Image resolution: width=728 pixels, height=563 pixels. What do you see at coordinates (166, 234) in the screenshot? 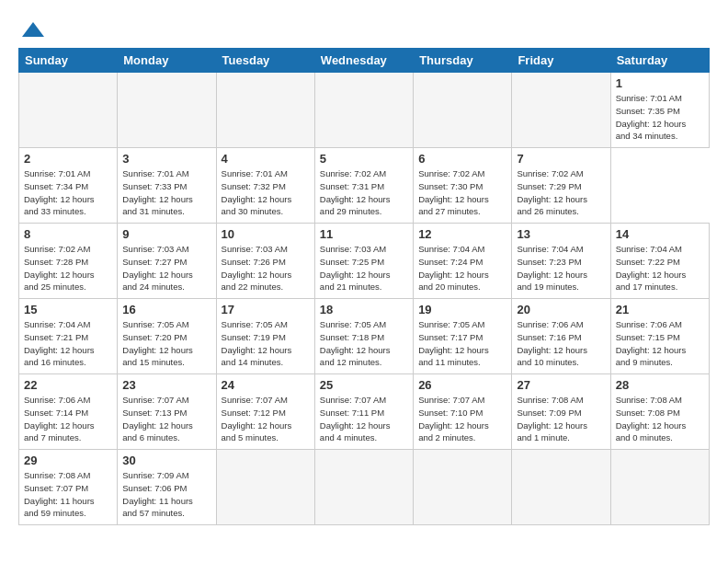
I see `day-number: 9` at bounding box center [166, 234].